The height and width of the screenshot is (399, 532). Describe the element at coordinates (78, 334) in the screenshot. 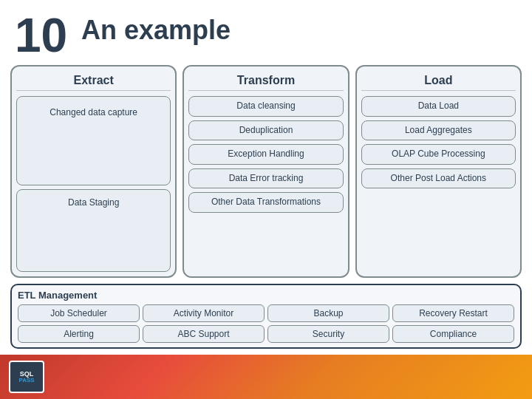

I see `etl-item-alerting: Alerting` at that location.